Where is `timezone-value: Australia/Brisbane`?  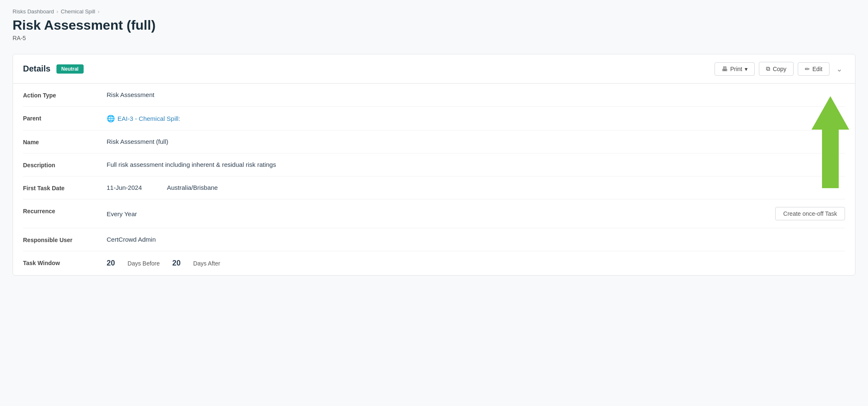 timezone-value: Australia/Brisbane is located at coordinates (192, 187).